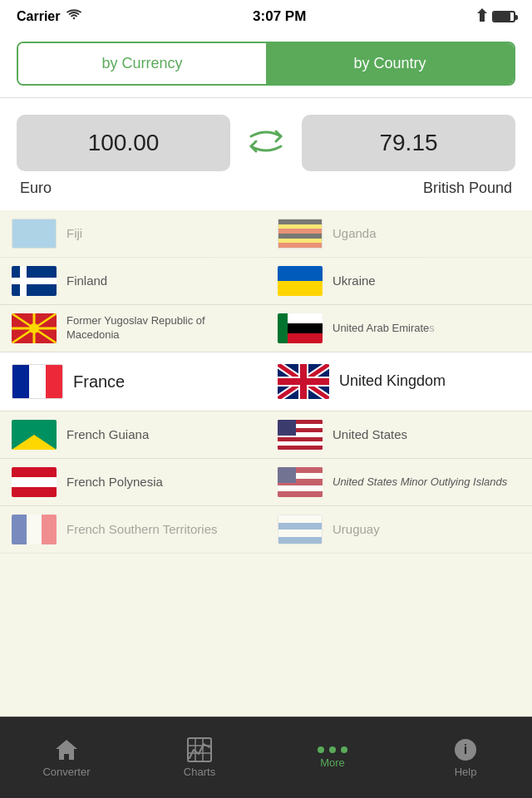 This screenshot has width=532, height=798. What do you see at coordinates (399, 382) in the screenshot?
I see `country-uk: United Kingdom` at bounding box center [399, 382].